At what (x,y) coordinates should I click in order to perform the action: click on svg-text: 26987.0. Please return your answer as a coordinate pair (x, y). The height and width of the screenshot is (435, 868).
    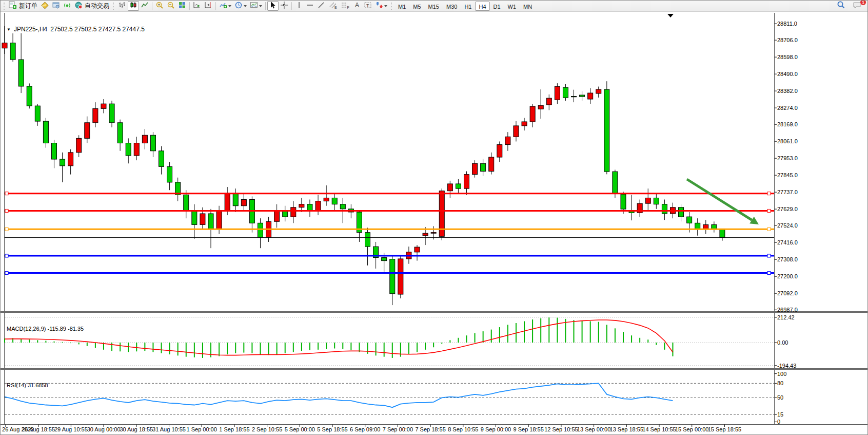
    Looking at the image, I should click on (787, 310).